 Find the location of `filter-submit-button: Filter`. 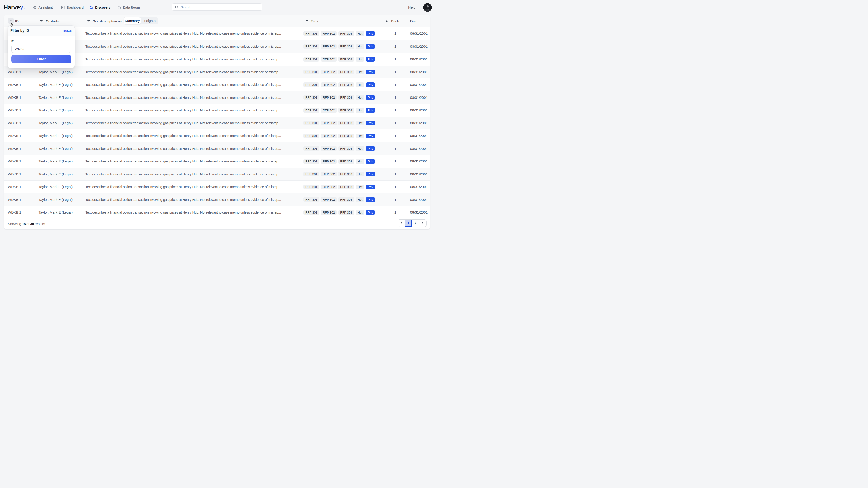

filter-submit-button: Filter is located at coordinates (41, 59).